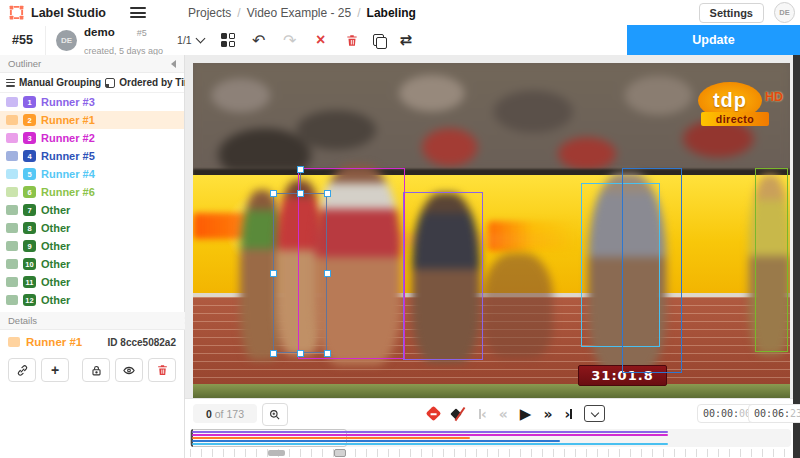 The width and height of the screenshot is (800, 458). I want to click on lock-region-button, so click(96, 370).